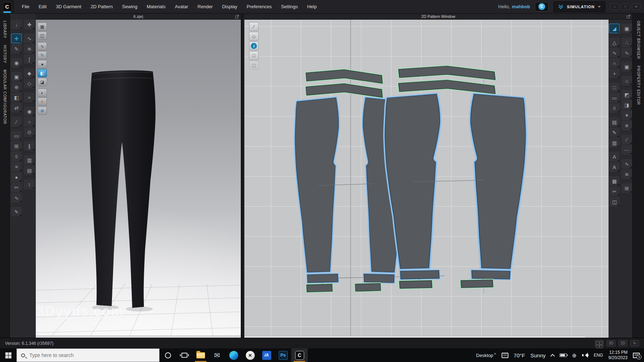  What do you see at coordinates (614, 108) in the screenshot?
I see `dart-tool: ◊` at bounding box center [614, 108].